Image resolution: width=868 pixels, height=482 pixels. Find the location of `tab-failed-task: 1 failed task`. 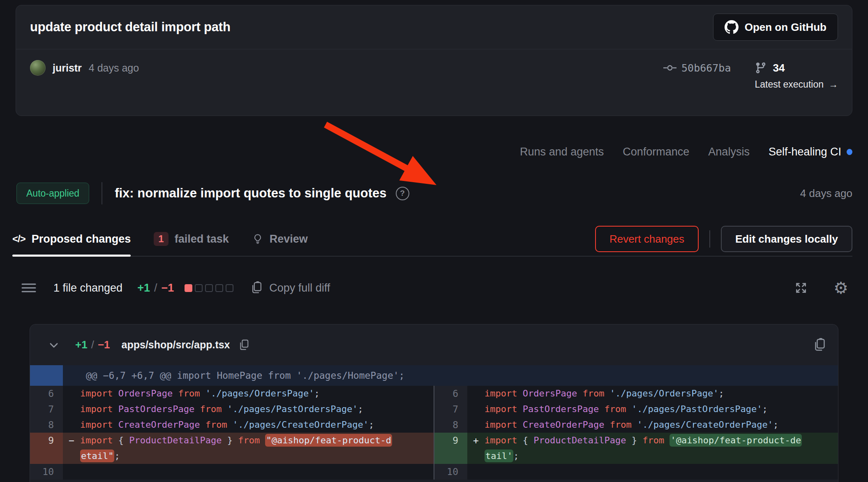

tab-failed-task: 1 failed task is located at coordinates (191, 239).